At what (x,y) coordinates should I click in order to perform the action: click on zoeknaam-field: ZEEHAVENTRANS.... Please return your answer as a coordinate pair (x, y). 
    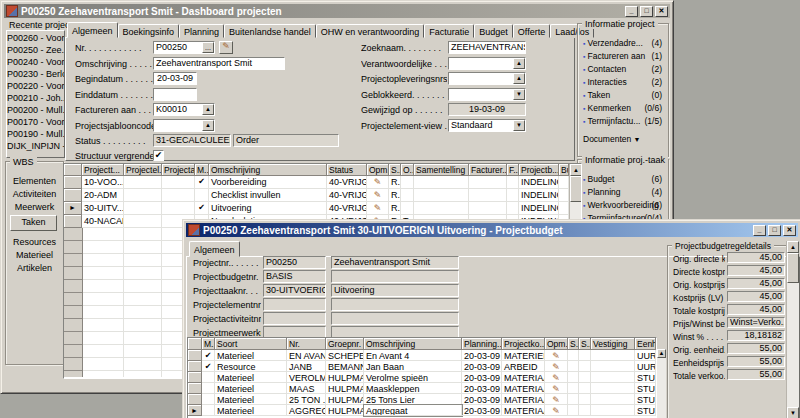
    Looking at the image, I should click on (487, 48).